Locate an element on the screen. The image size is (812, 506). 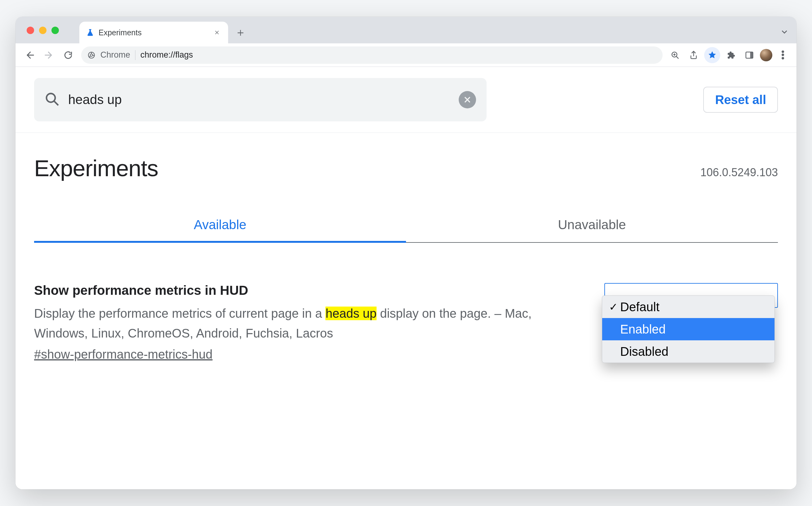
option-disabled: Disabled is located at coordinates (688, 351).